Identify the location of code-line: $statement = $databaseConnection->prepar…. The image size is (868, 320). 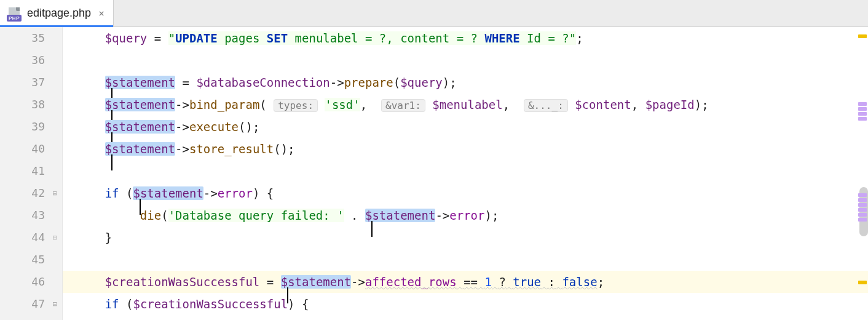
(465, 82).